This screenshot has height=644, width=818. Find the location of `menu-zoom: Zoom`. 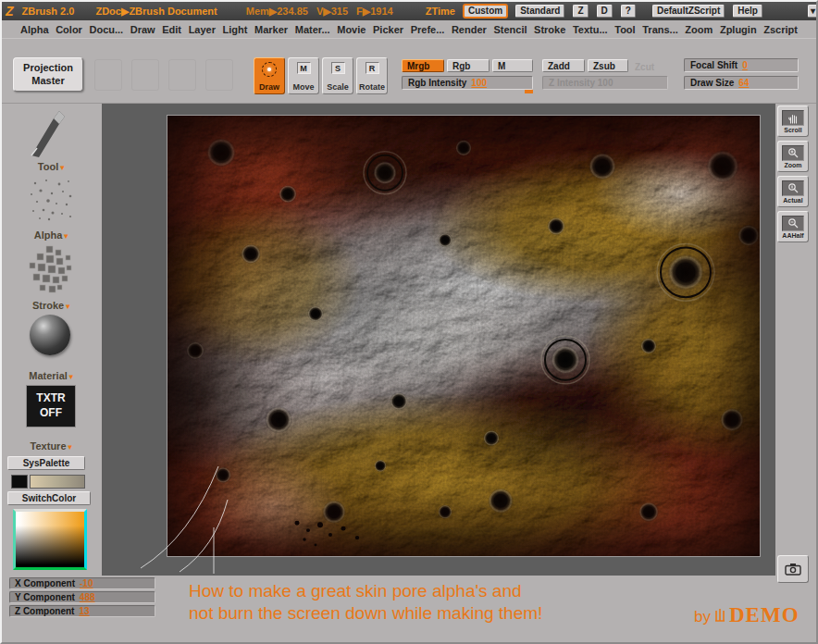

menu-zoom: Zoom is located at coordinates (699, 30).